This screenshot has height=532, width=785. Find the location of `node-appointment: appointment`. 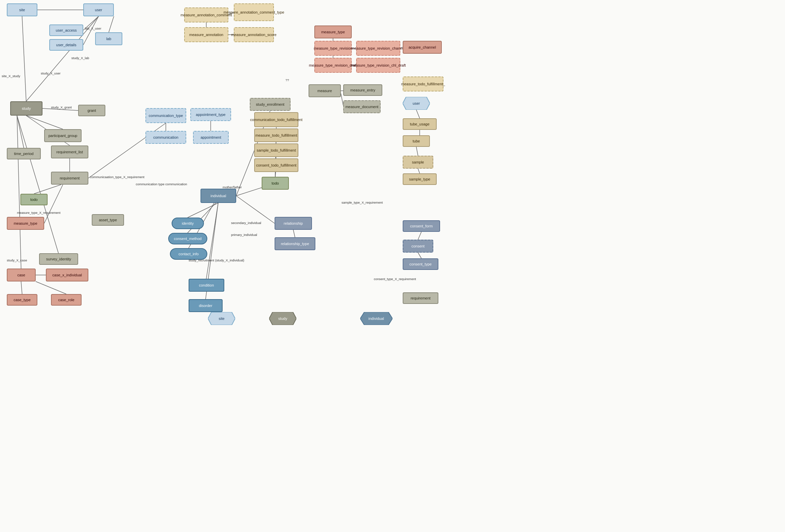

node-appointment: appointment is located at coordinates (211, 137).